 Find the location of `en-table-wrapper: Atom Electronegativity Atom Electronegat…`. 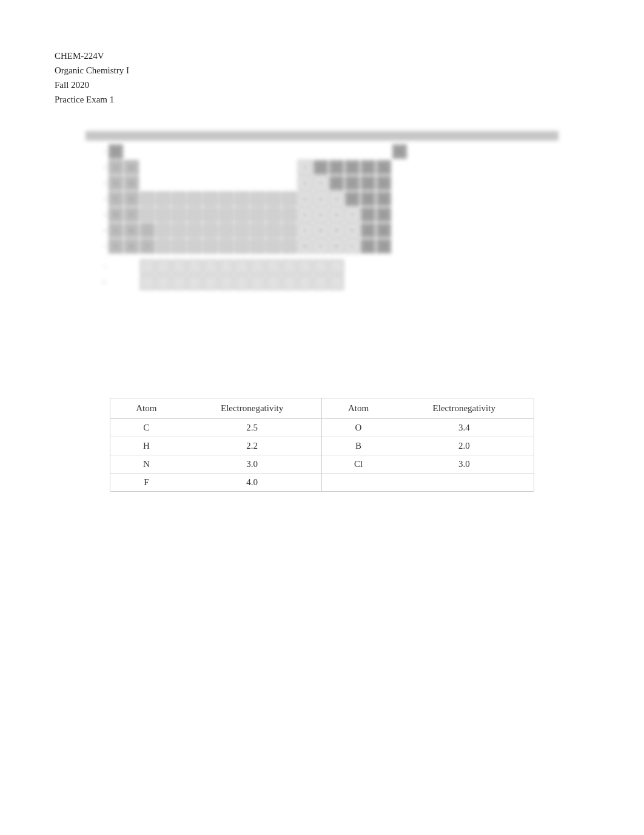

en-table-wrapper: Atom Electronegativity Atom Electronegat… is located at coordinates (322, 445).